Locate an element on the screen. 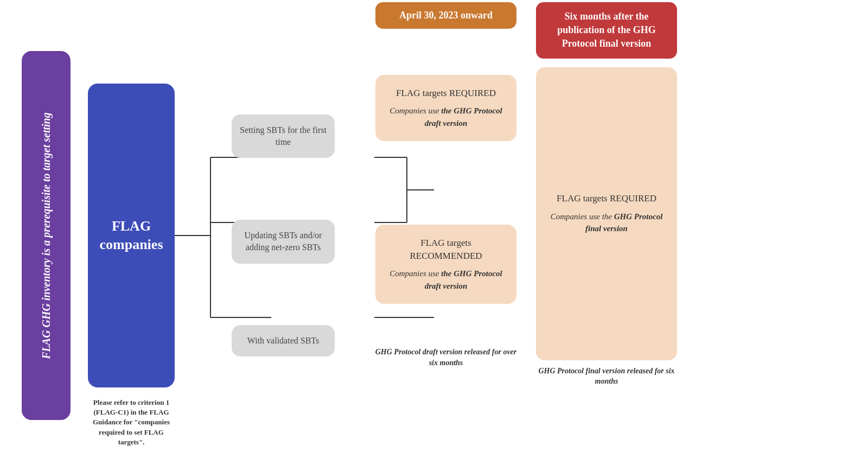 The height and width of the screenshot is (471, 868). prerequisite-label: FLAG GHG inventory is a prerequisite to … is located at coordinates (47, 236).